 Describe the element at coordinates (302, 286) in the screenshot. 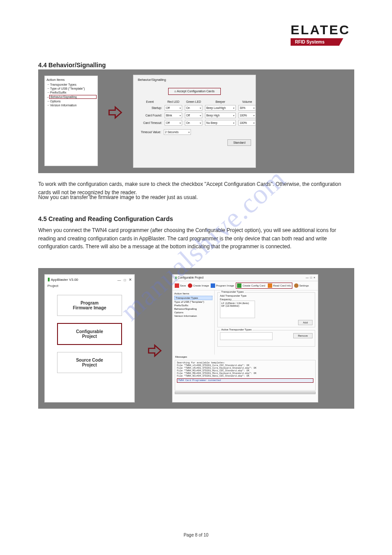

I see `toolbar-settings: Settings` at that location.